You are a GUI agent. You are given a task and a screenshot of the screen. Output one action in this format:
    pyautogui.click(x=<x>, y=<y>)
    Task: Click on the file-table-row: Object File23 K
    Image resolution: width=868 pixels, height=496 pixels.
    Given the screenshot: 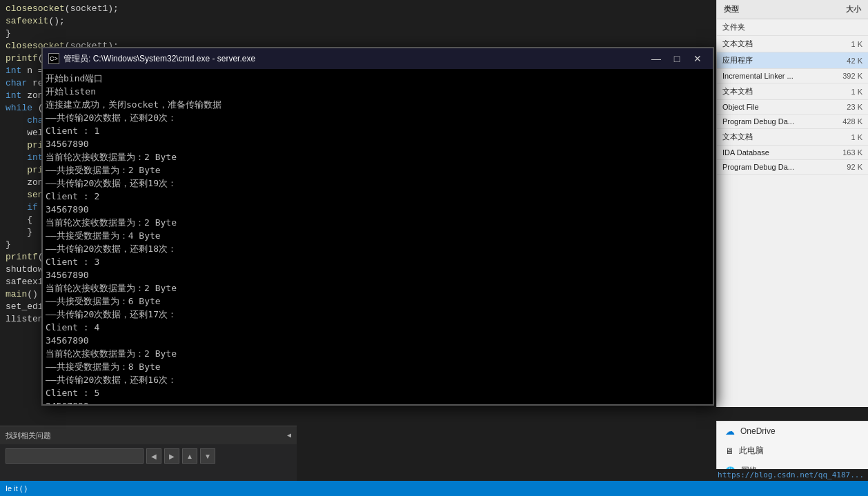 What is the action you would take?
    pyautogui.click(x=792, y=108)
    